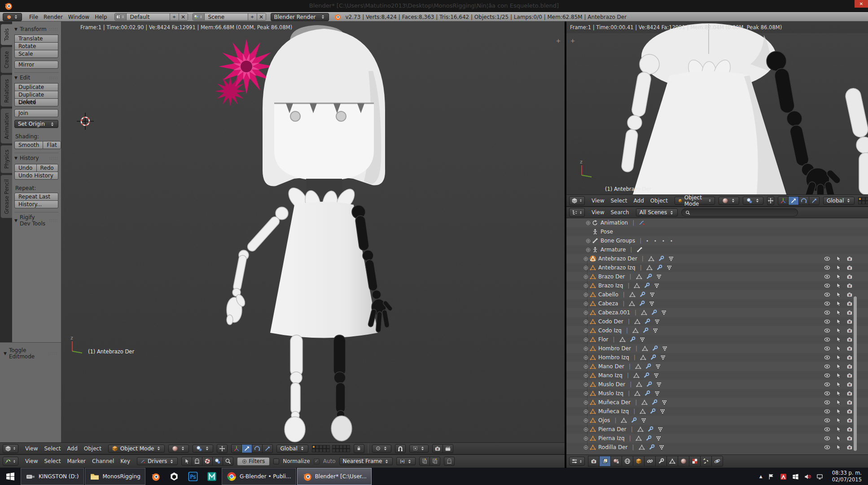 The image size is (868, 485). Describe the element at coordinates (612, 429) in the screenshot. I see `outliner-item-label: Pierna Der` at that location.